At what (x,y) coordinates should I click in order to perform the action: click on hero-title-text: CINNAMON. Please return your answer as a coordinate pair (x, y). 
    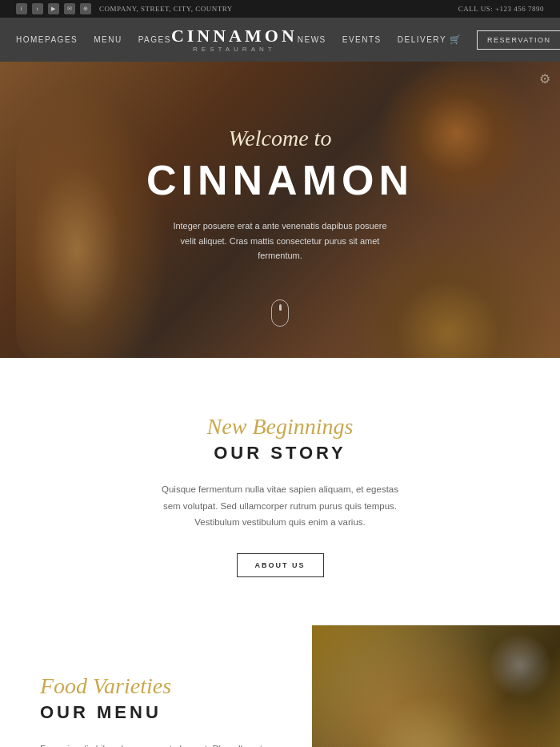
    Looking at the image, I should click on (280, 180).